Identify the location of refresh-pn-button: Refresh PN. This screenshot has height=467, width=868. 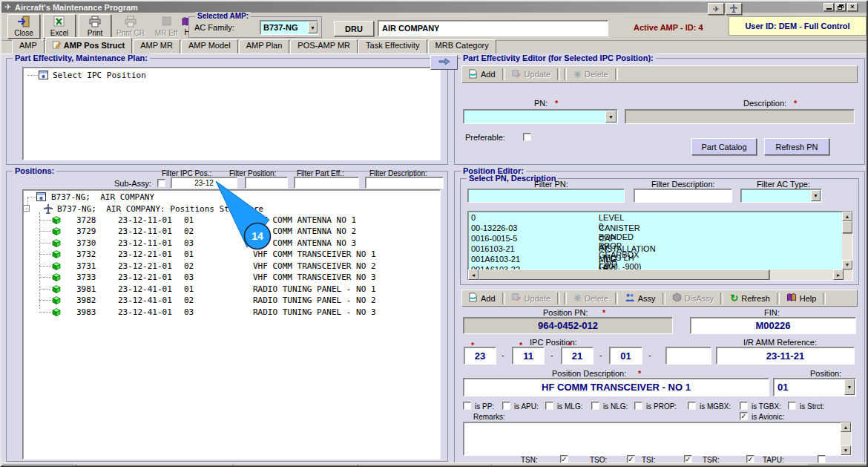
(797, 147).